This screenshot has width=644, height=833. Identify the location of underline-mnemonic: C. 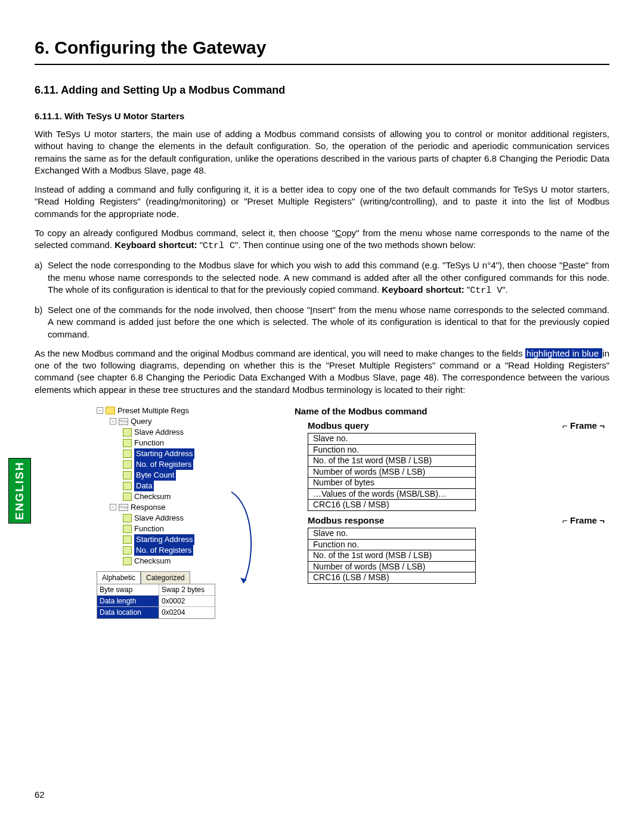
(339, 233).